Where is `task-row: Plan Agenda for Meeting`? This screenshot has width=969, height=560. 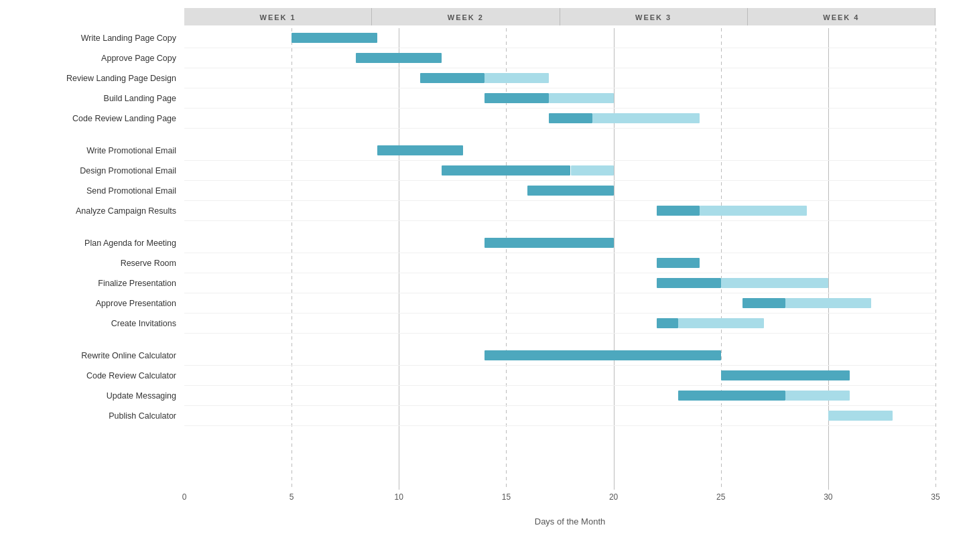
task-row: Plan Agenda for Meeting is located at coordinates (484, 243).